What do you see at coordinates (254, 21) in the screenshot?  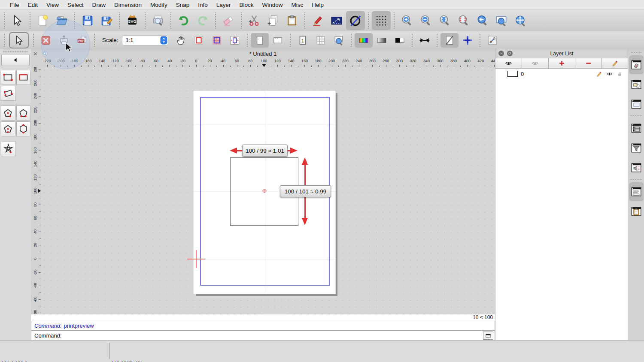 I see `cut-button` at bounding box center [254, 21].